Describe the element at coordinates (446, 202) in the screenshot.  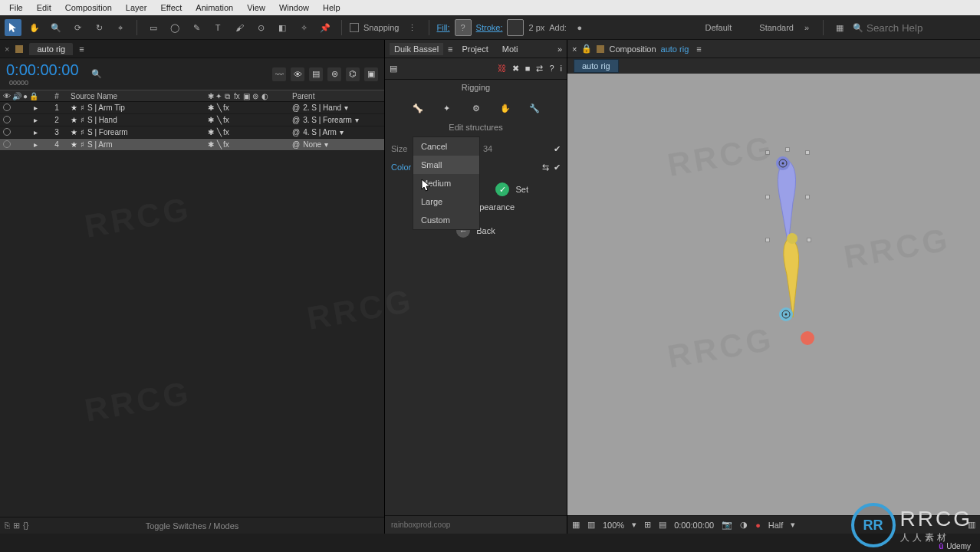
I see `dropdown-large: Large` at that location.